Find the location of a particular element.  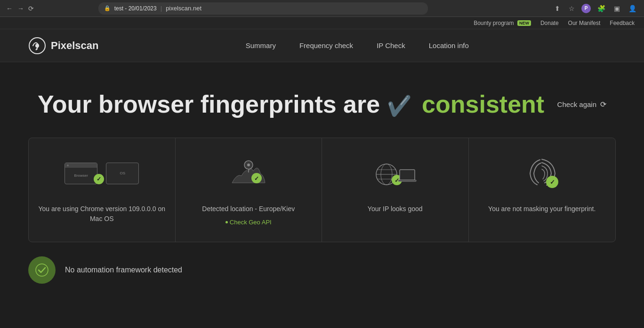

browser-check-badge: ✓ is located at coordinates (99, 179).